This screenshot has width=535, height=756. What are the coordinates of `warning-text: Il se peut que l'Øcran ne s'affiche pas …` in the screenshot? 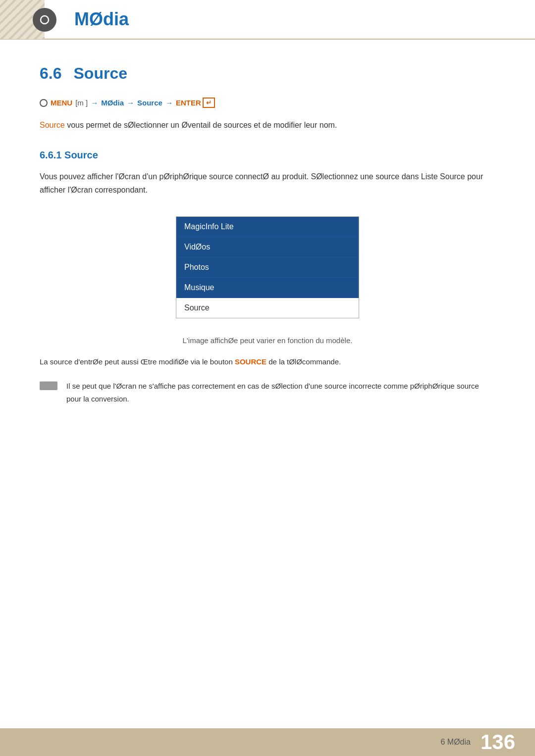 It's located at (281, 392).